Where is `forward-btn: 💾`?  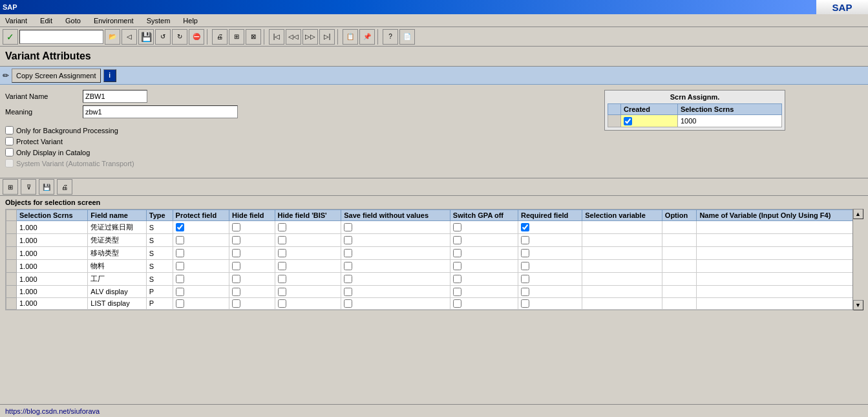 forward-btn: 💾 is located at coordinates (146, 37).